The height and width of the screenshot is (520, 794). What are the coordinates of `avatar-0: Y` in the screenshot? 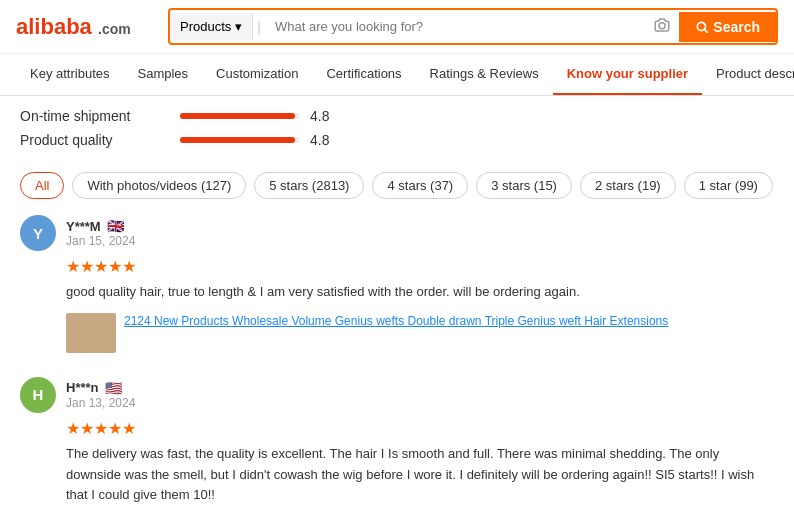 It's located at (38, 233).